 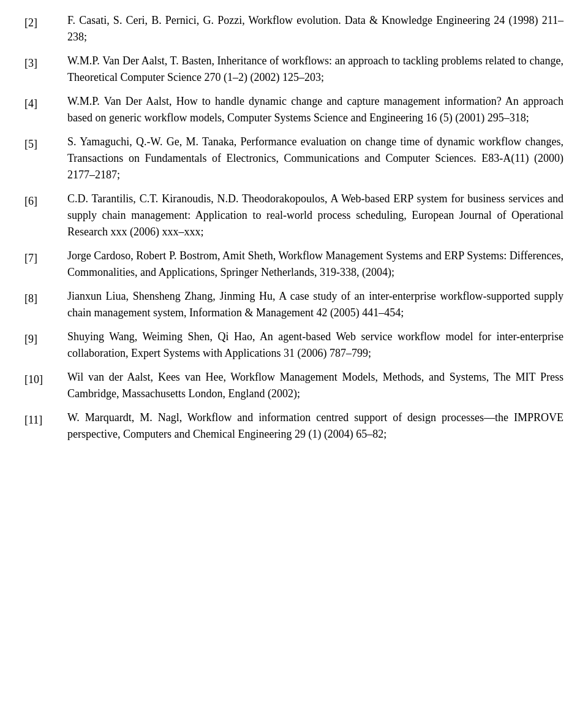 What do you see at coordinates (294, 73) in the screenshot?
I see `table-row: [3]W.M.P. Van Der Aalst, T. Basten, Inhe…` at bounding box center [294, 73].